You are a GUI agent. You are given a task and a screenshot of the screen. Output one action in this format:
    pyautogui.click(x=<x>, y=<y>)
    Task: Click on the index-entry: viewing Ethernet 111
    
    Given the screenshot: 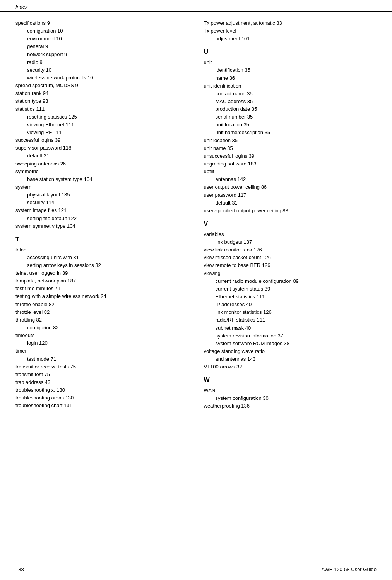 What is the action you would take?
    pyautogui.click(x=108, y=125)
    